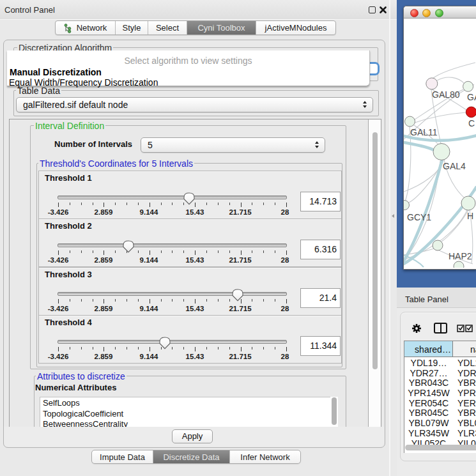  I want to click on svg-text: GCY1, so click(419, 217).